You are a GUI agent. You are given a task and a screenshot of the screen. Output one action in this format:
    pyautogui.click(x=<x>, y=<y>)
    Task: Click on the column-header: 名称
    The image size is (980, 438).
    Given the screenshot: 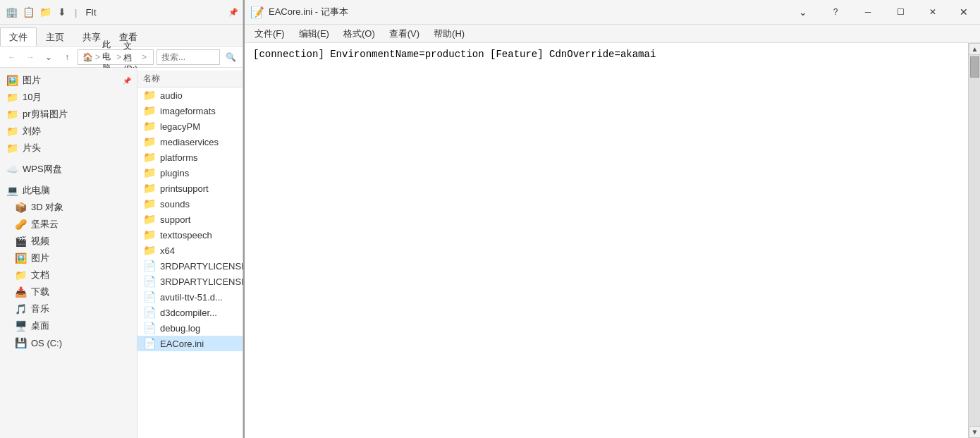 What is the action you would take?
    pyautogui.click(x=190, y=79)
    